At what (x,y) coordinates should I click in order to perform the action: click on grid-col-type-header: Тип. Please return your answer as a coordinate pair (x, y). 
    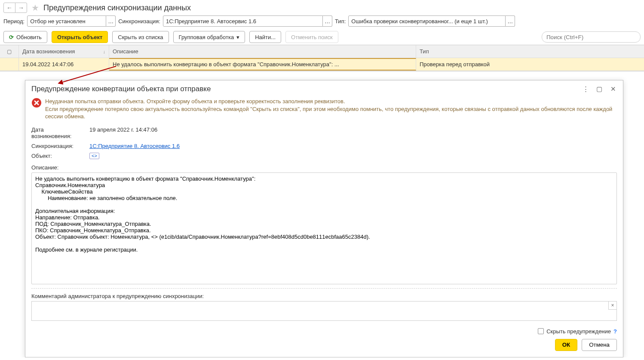
    Looking at the image, I should click on (530, 52).